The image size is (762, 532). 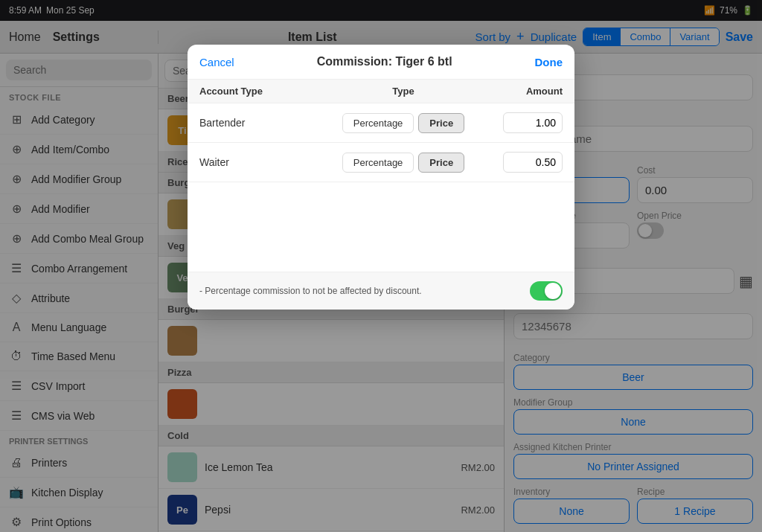 What do you see at coordinates (525, 91) in the screenshot?
I see `col-header-amount: Amount` at bounding box center [525, 91].